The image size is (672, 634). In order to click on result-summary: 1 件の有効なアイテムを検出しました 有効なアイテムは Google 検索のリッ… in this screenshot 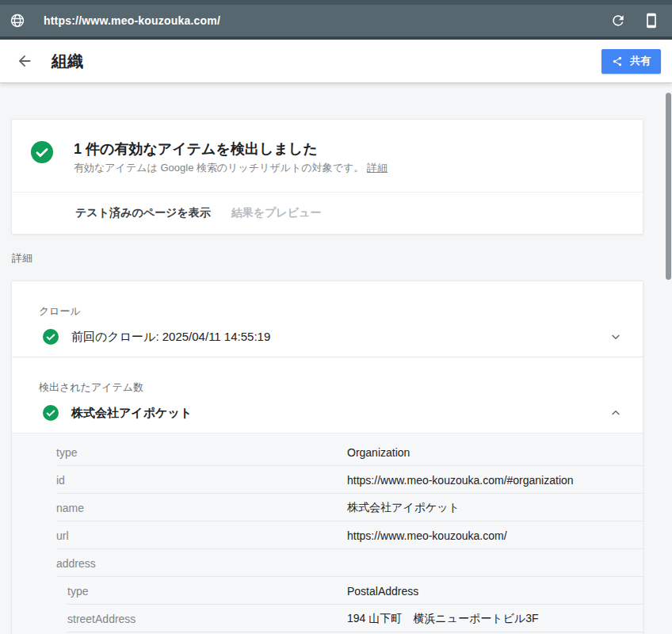, I will do `click(327, 155)`.